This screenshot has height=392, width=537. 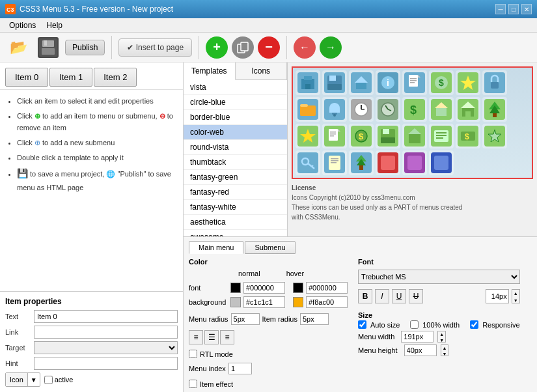 I want to click on target-select: _blank _self, so click(x=105, y=348).